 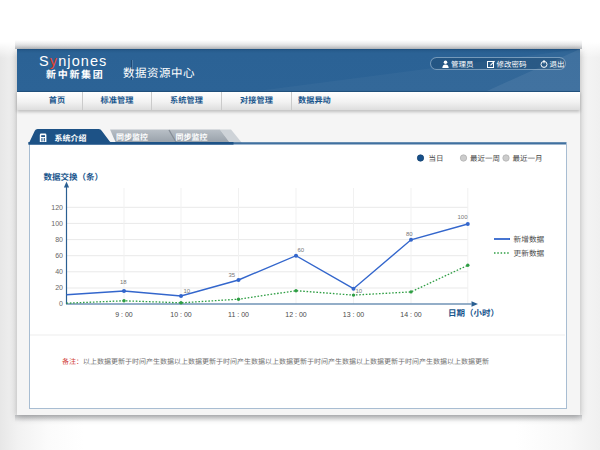 I want to click on svg-text: 35, so click(x=232, y=275).